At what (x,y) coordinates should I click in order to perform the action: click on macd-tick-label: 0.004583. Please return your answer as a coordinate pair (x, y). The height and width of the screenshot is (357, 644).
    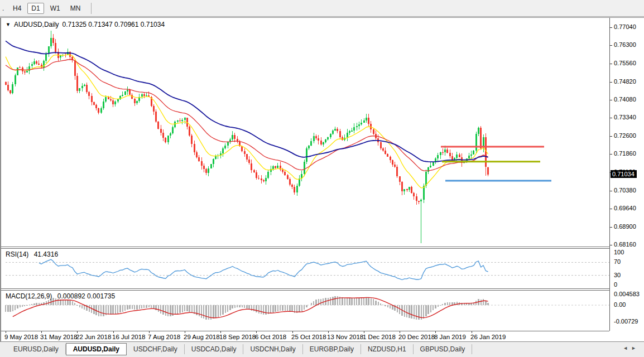
    Looking at the image, I should click on (627, 294).